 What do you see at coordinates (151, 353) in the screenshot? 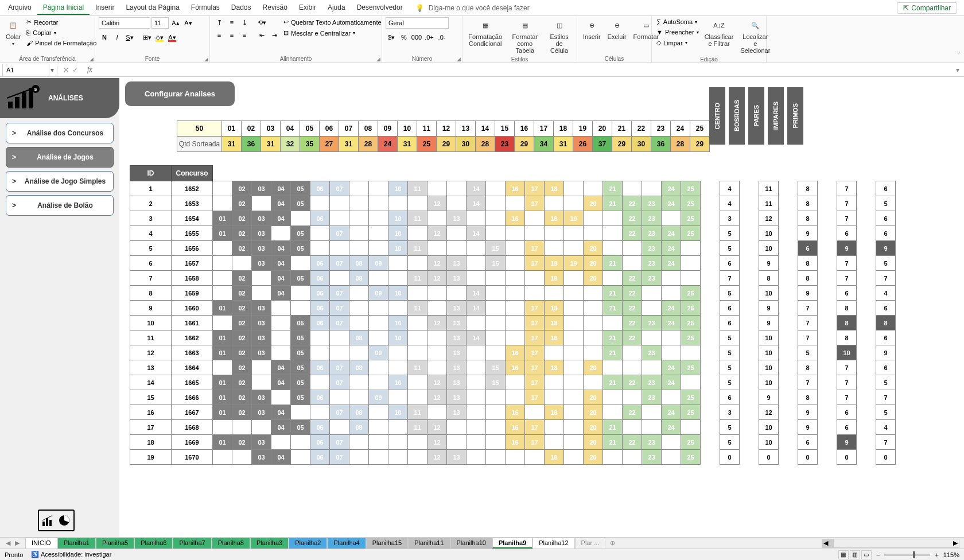
I see `cell-id: 12` at bounding box center [151, 353].